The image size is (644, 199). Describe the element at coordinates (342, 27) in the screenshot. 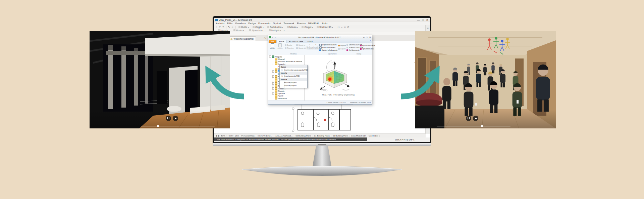

I see `magnifier-icon: ⌕` at that location.